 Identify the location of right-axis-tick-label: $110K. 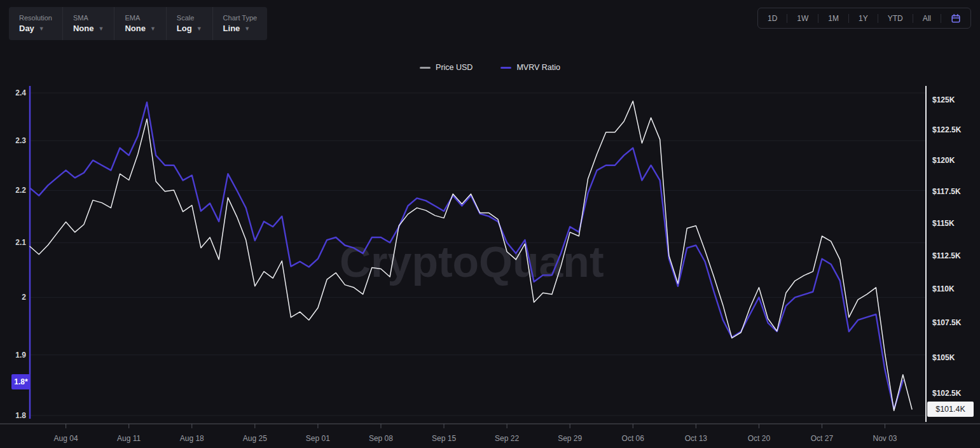
(944, 289).